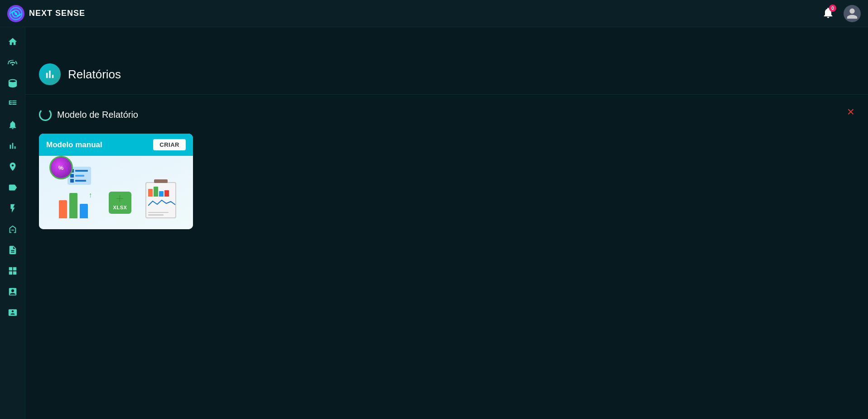  What do you see at coordinates (852, 14) in the screenshot?
I see `user-avatar` at bounding box center [852, 14].